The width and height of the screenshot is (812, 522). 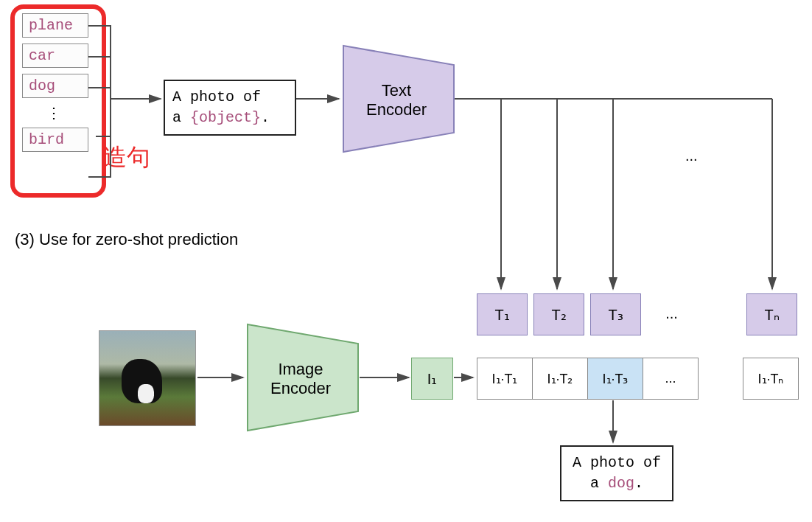 I want to click on text-embedding-t1: T₁, so click(x=503, y=314).